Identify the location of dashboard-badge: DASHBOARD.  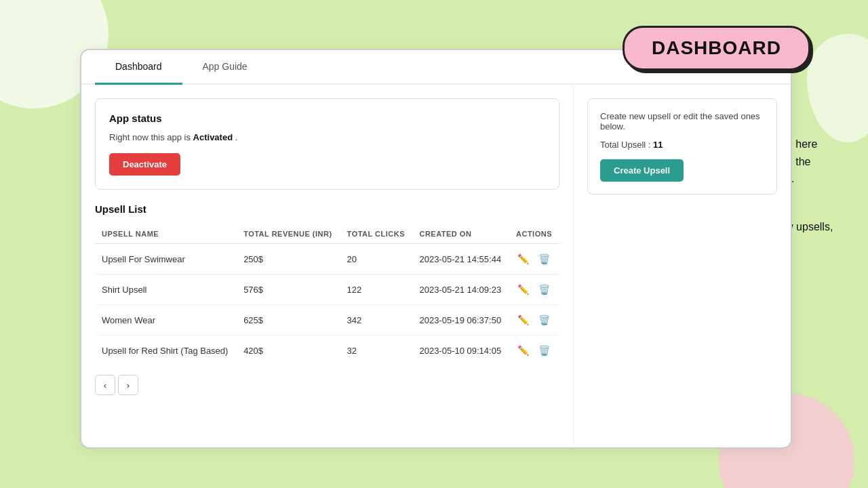
(716, 48).